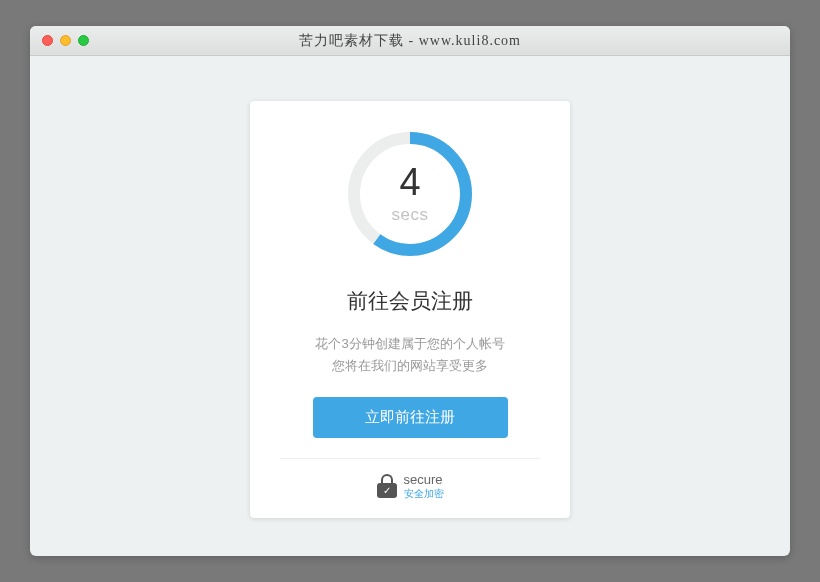 This screenshot has width=820, height=582. I want to click on titlebar: 苦力吧素材下载 - www.kuli8.com, so click(410, 41).